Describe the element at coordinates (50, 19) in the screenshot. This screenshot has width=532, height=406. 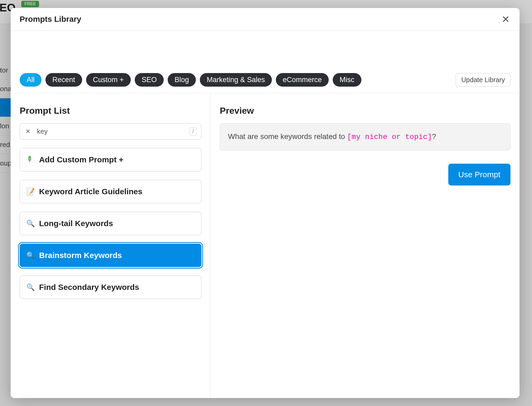
I see `modal-title: Prompts Library` at that location.